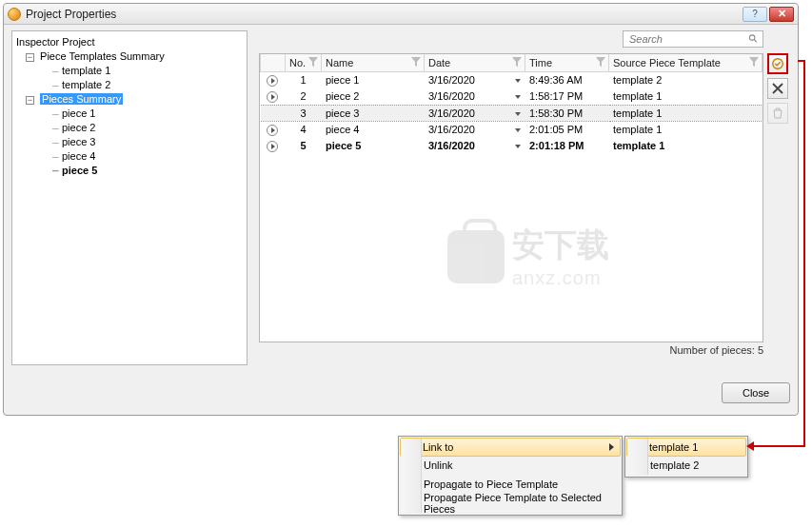  What do you see at coordinates (567, 63) in the screenshot?
I see `col-time: Time` at bounding box center [567, 63].